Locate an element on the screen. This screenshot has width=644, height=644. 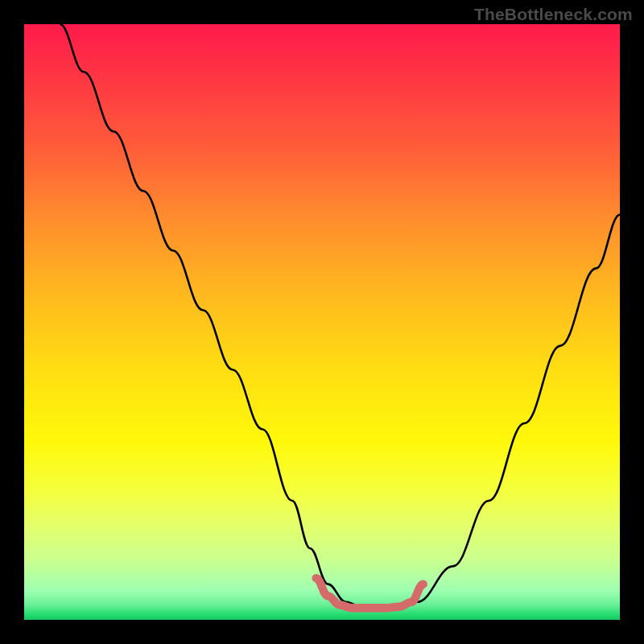
watermark-text: TheBottleneck.com is located at coordinates (554, 14).